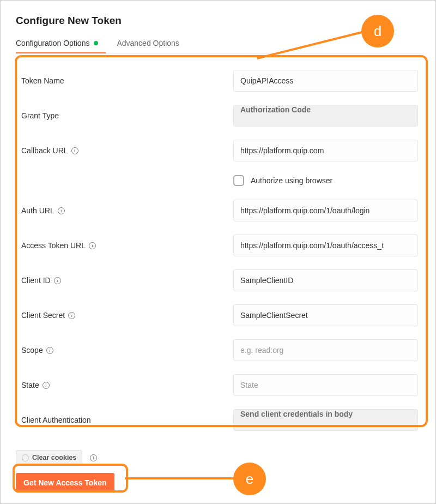  I want to click on callback-url-input, so click(326, 151).